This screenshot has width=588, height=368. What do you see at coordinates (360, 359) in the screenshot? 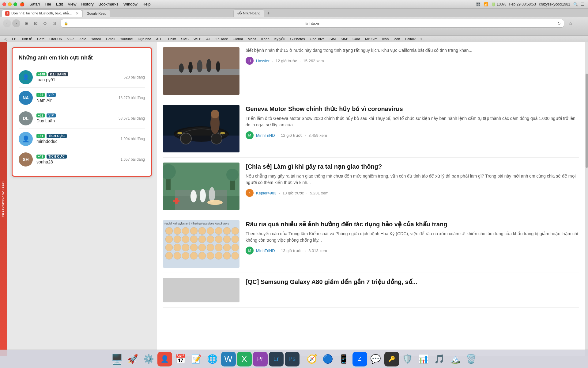
I see `dock-zalo: Z` at bounding box center [360, 359].